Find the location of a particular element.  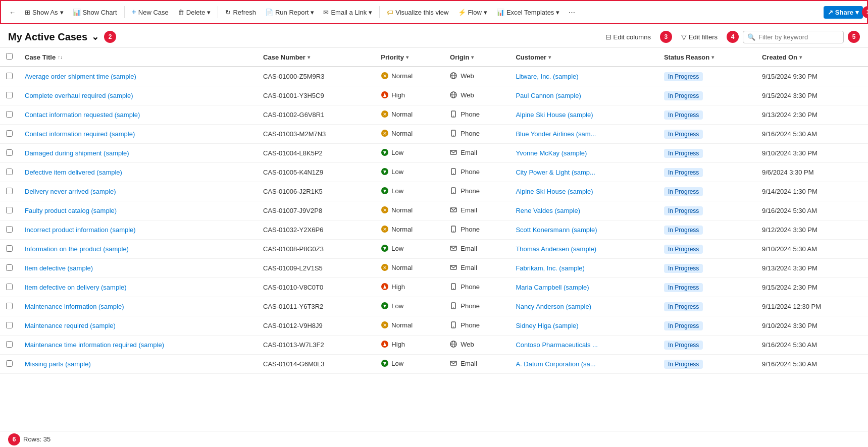

header-case-title: Case Title ↑↓ is located at coordinates (138, 58).